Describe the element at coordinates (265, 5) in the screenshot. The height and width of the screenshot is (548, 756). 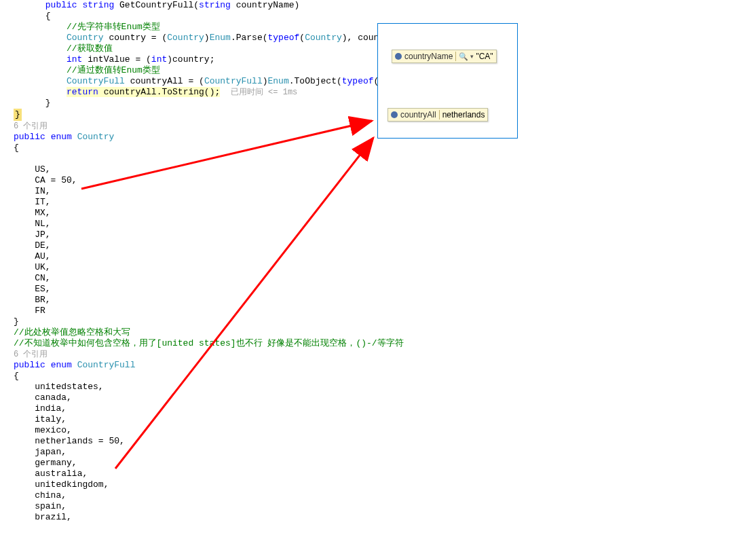
I see `param: countryName)` at that location.